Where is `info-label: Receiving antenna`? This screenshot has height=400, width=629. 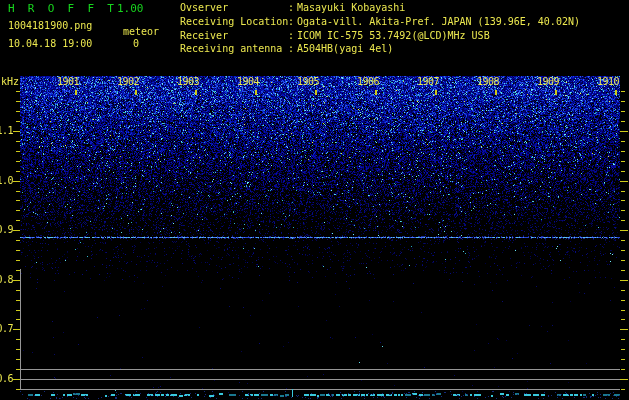
info-label: Receiving antenna is located at coordinates (234, 49).